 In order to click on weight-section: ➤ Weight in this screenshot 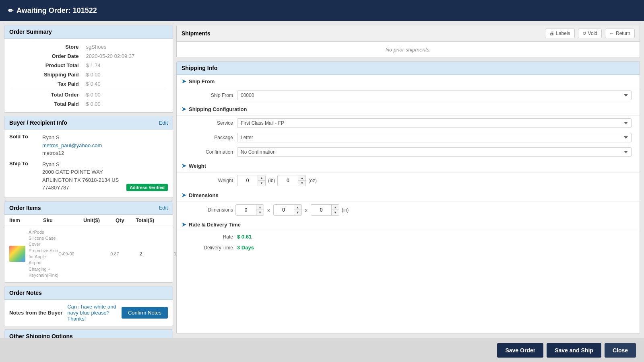, I will do `click(408, 166)`.